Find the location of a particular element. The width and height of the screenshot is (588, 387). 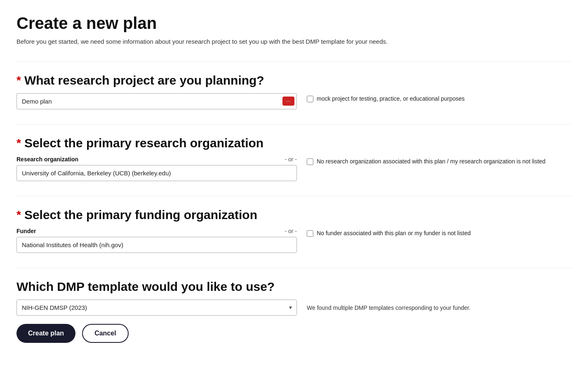

section-research-org: * Select the primary research organizati… is located at coordinates (294, 158).